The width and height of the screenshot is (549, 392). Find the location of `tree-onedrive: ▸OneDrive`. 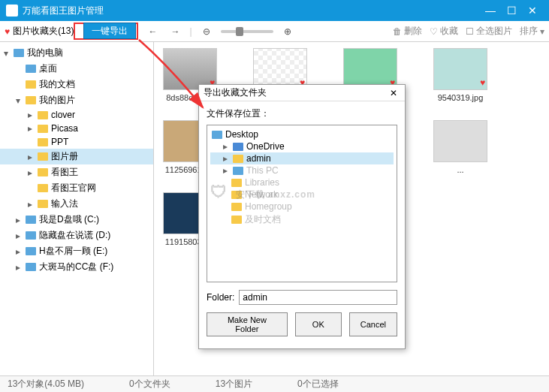

tree-onedrive: ▸OneDrive is located at coordinates (302, 146).